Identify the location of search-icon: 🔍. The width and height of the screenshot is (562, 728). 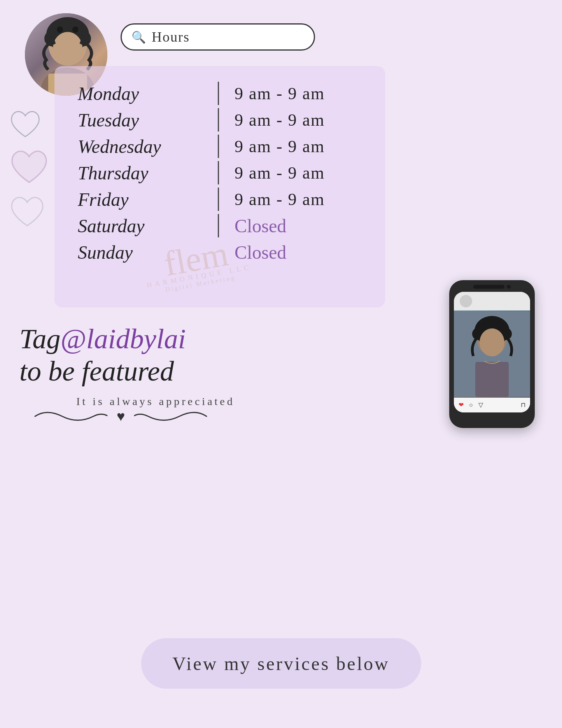
(138, 37).